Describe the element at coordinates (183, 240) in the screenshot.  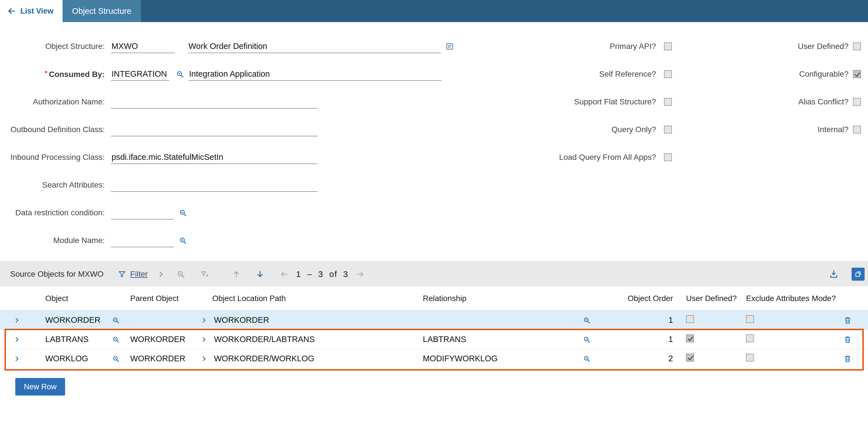
I see `module-name-lookup-icon` at that location.